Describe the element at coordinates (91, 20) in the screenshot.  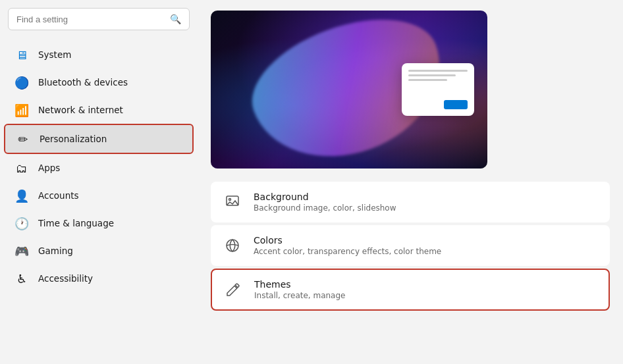
I see `search-input` at that location.